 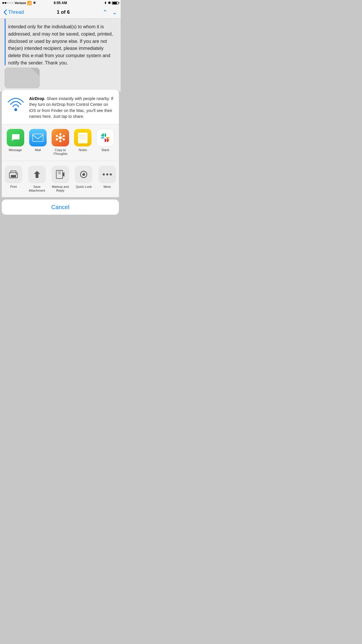 I want to click on airdrop-icon, so click(x=16, y=105).